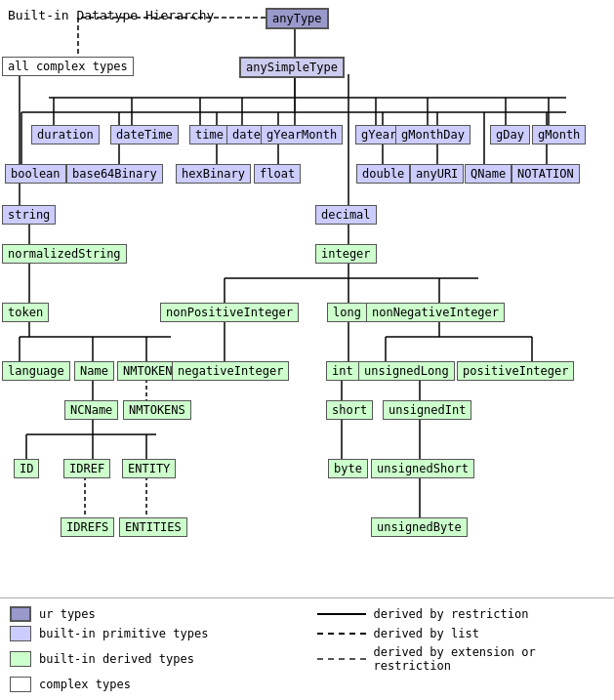 The image size is (614, 700). What do you see at coordinates (20, 684) in the screenshot?
I see `legend-box-complex` at bounding box center [20, 684].